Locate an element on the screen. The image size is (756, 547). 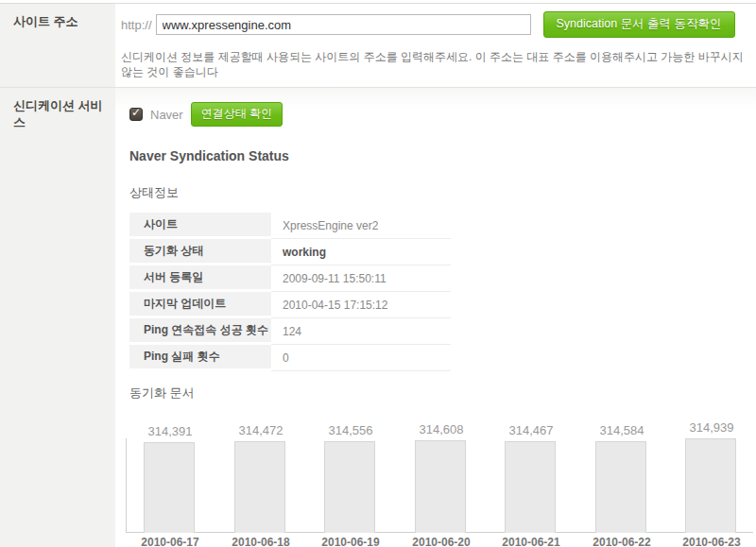
bar-value-label: 314,939 is located at coordinates (712, 427).